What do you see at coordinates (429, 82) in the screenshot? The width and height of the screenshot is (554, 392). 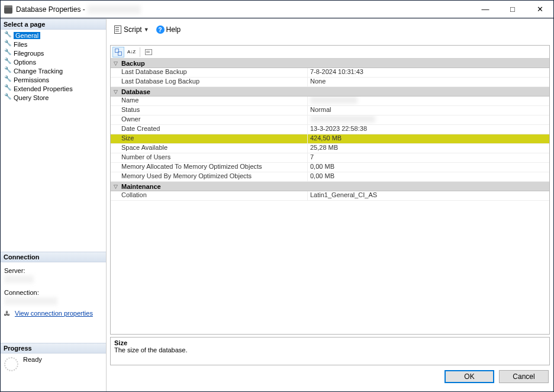 I see `property-value: None` at bounding box center [429, 82].